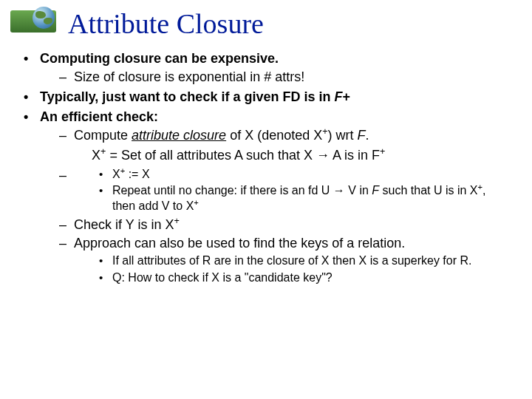 This screenshot has height=399, width=532. What do you see at coordinates (358, 191) in the screenshot?
I see `alg2-mid: V in` at bounding box center [358, 191].